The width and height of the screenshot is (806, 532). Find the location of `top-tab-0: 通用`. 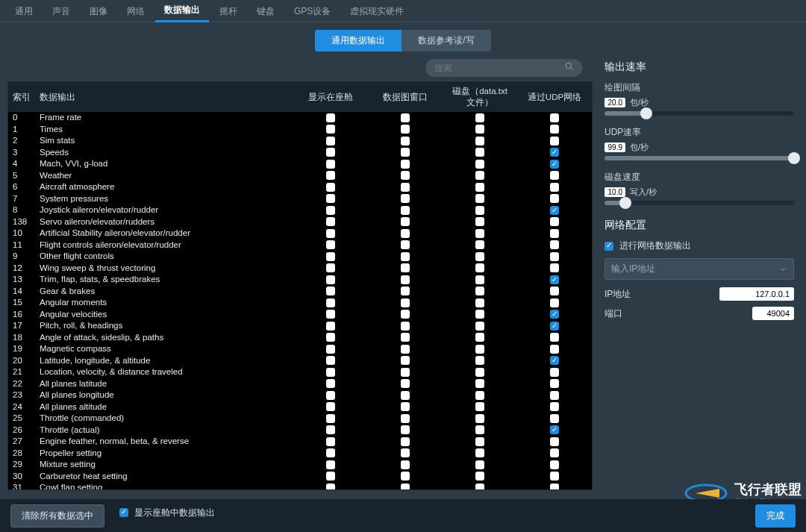

top-tab-0: 通用 is located at coordinates (24, 11).